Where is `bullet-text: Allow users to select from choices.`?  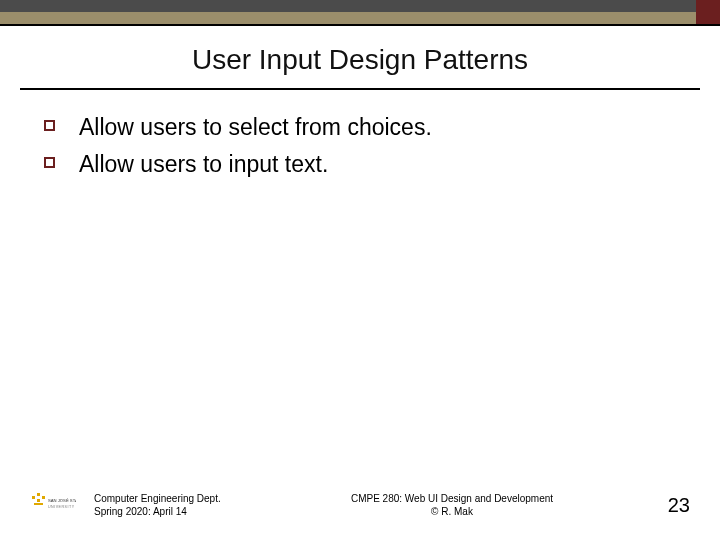 bullet-text: Allow users to select from choices. is located at coordinates (256, 128).